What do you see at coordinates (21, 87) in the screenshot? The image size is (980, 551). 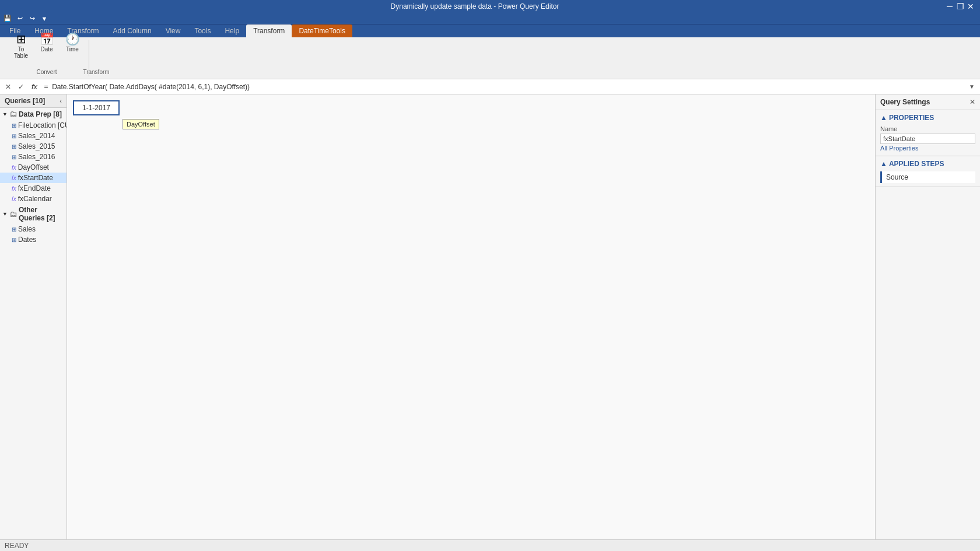 I see `formula-confirm-btn: ✓` at bounding box center [21, 87].